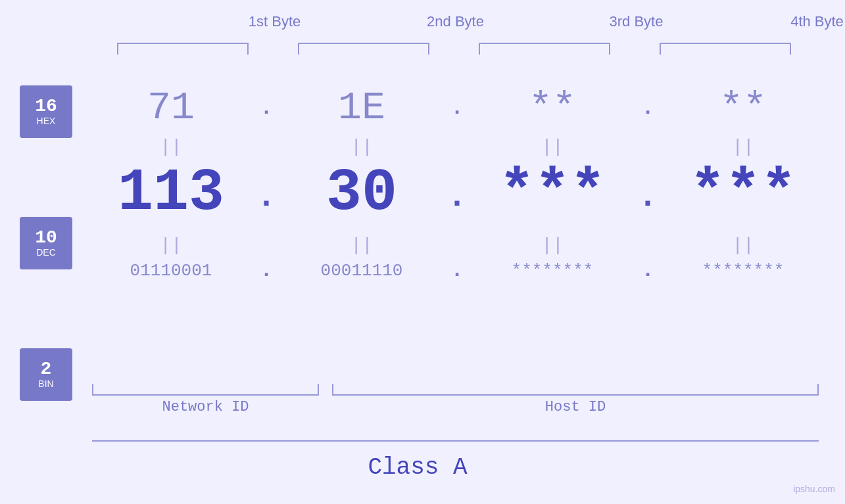 Image resolution: width=845 pixels, height=504 pixels. I want to click on bin-byte-3: ********, so click(552, 271).